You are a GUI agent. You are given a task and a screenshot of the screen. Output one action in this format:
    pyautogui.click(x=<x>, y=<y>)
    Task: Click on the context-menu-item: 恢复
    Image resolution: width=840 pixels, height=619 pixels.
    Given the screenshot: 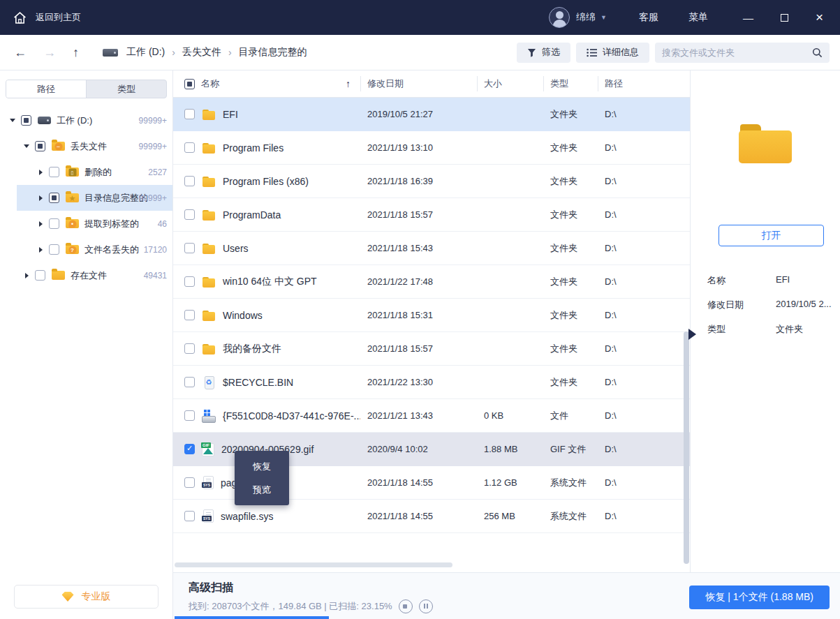 What is the action you would take?
    pyautogui.click(x=262, y=466)
    